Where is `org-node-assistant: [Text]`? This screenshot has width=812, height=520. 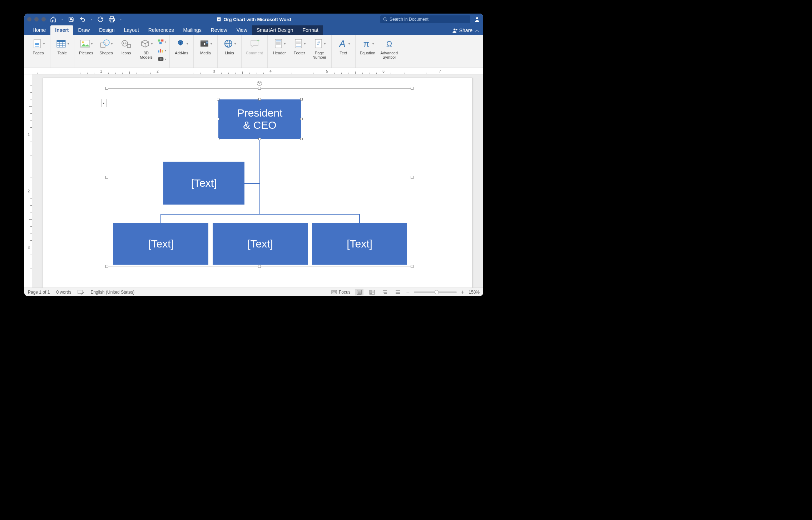 org-node-assistant: [Text] is located at coordinates (204, 183).